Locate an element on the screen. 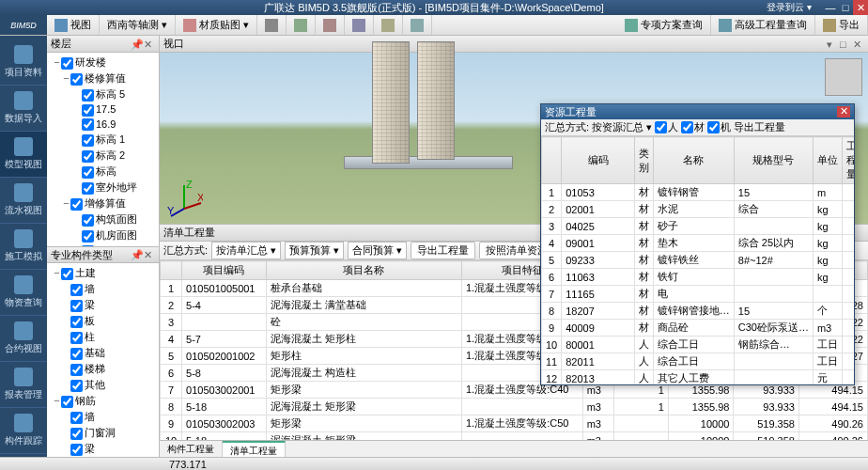 The width and height of the screenshot is (868, 470). filter-material: 材 is located at coordinates (693, 128).